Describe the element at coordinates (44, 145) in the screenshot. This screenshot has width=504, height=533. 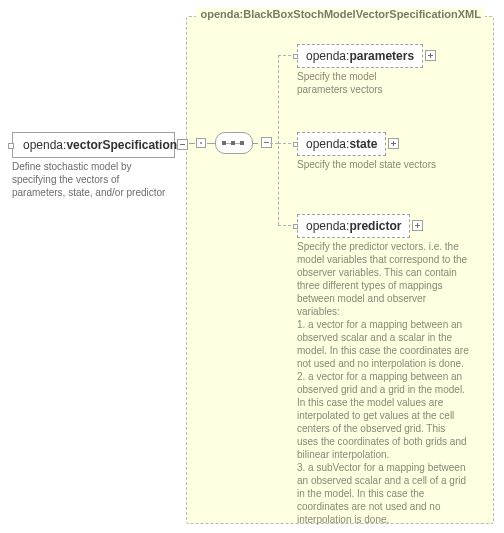
I see `root-namespace: openda:` at that location.